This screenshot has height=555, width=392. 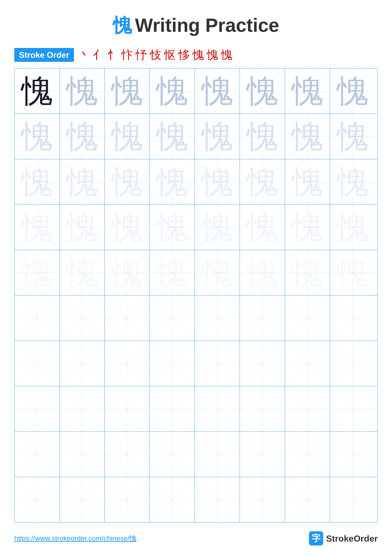 What do you see at coordinates (307, 182) in the screenshot?
I see `grid-cell-3-7: 愧` at bounding box center [307, 182].